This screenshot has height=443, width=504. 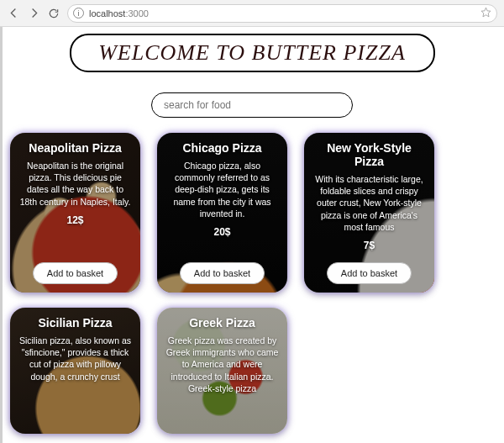 What do you see at coordinates (222, 323) in the screenshot?
I see `card-title: Greek Pizza` at bounding box center [222, 323].